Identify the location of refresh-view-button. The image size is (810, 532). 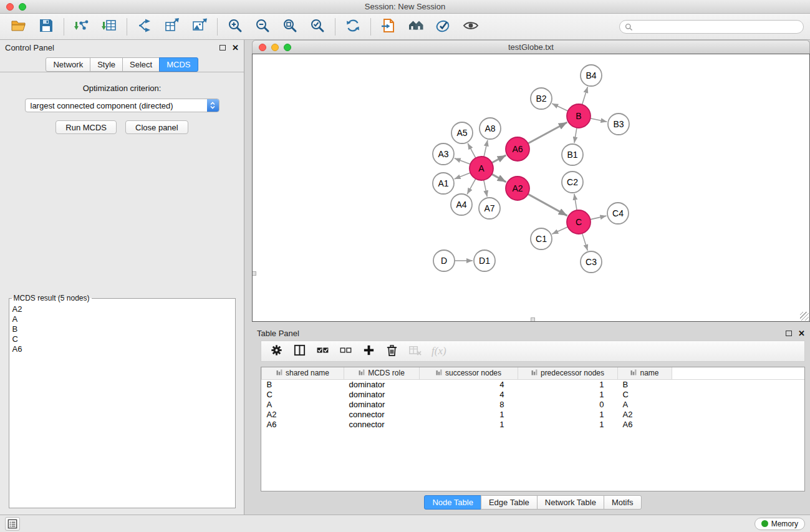
(353, 27).